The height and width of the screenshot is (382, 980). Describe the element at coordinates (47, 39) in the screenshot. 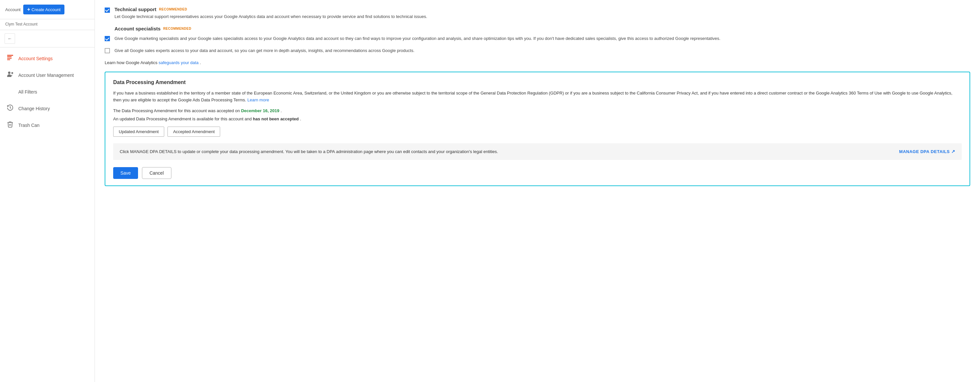

I see `back-row: ←` at that location.